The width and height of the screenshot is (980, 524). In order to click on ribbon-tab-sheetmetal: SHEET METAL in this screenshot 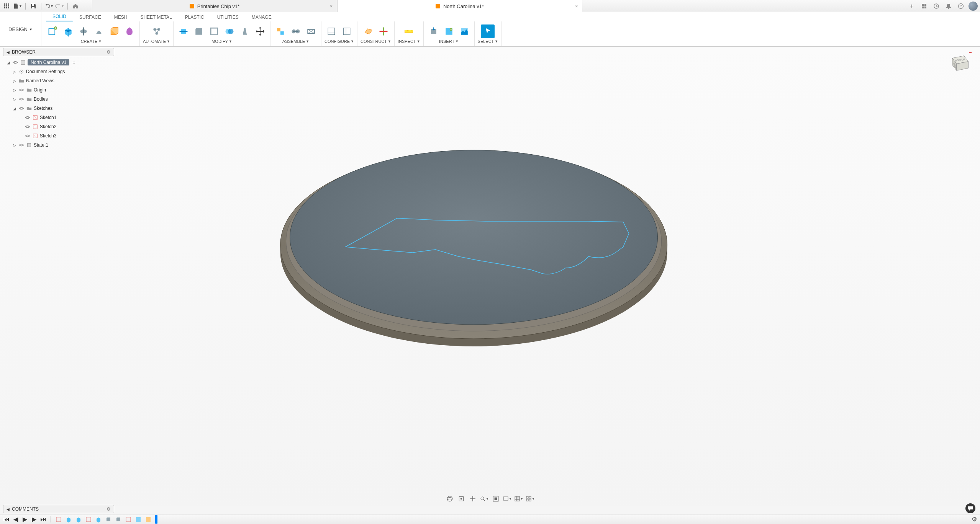, I will do `click(156, 17)`.